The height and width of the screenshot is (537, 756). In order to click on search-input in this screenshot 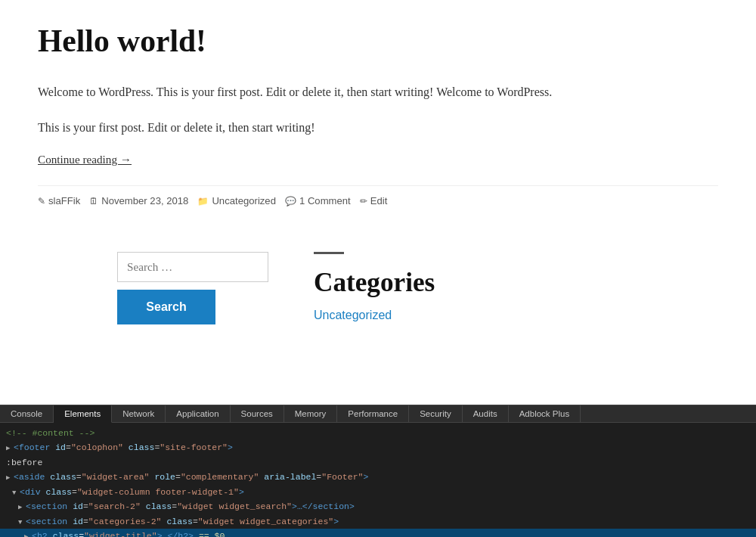, I will do `click(193, 267)`.